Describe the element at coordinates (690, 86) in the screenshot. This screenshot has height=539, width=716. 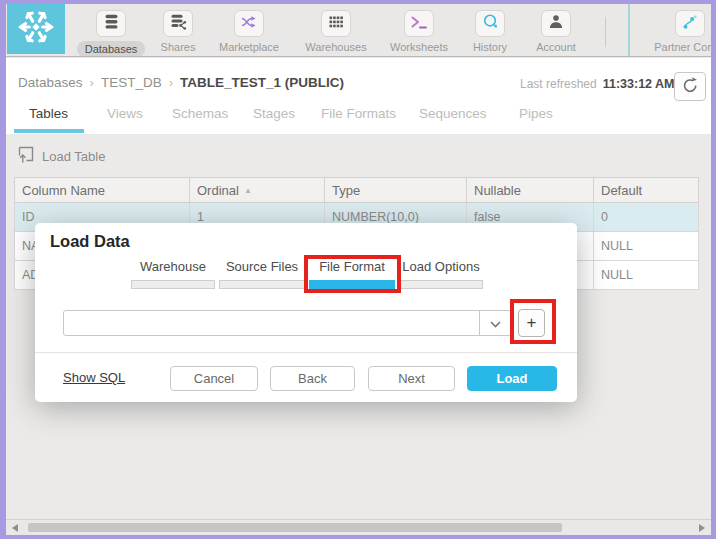
I see `refresh-icon` at that location.